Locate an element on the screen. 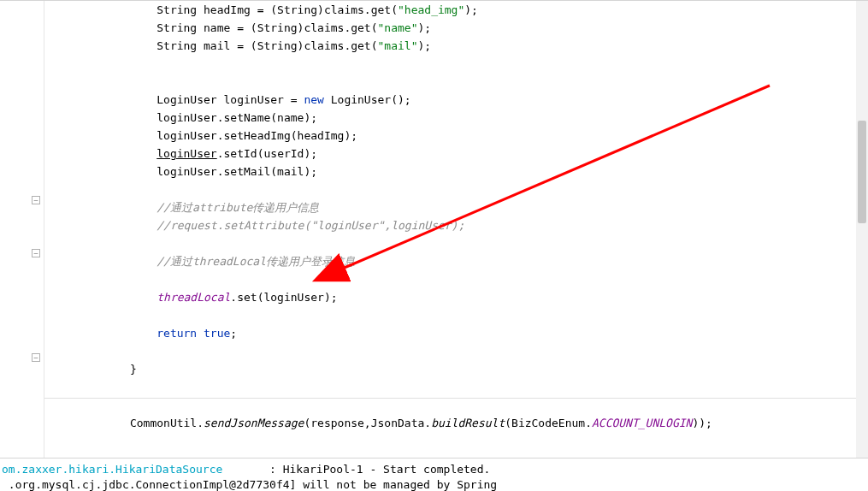 The width and height of the screenshot is (868, 491). code-text: LoginUser(); is located at coordinates (368, 99).